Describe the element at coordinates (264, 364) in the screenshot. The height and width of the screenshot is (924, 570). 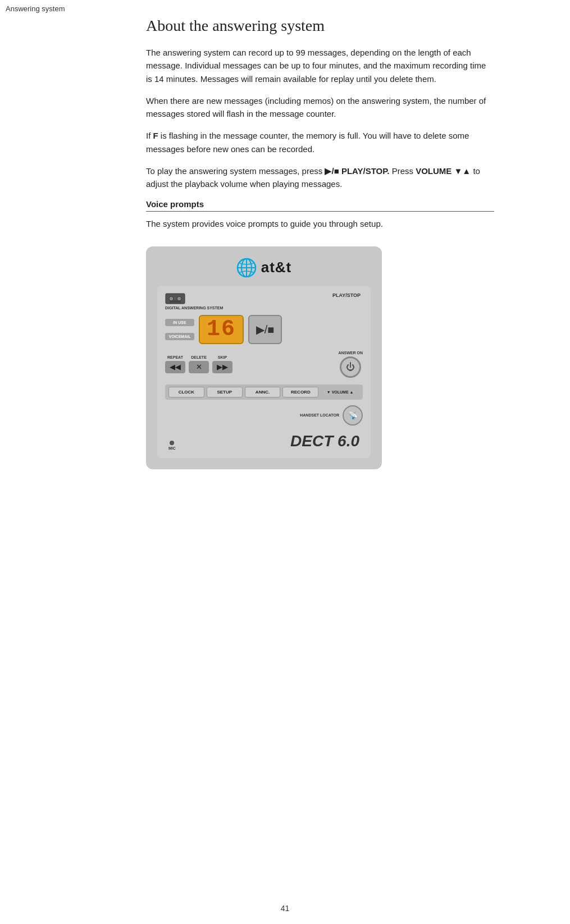
I see `controls-row: REPEAT ◀◀ DELETE ✕ SKIP` at that location.